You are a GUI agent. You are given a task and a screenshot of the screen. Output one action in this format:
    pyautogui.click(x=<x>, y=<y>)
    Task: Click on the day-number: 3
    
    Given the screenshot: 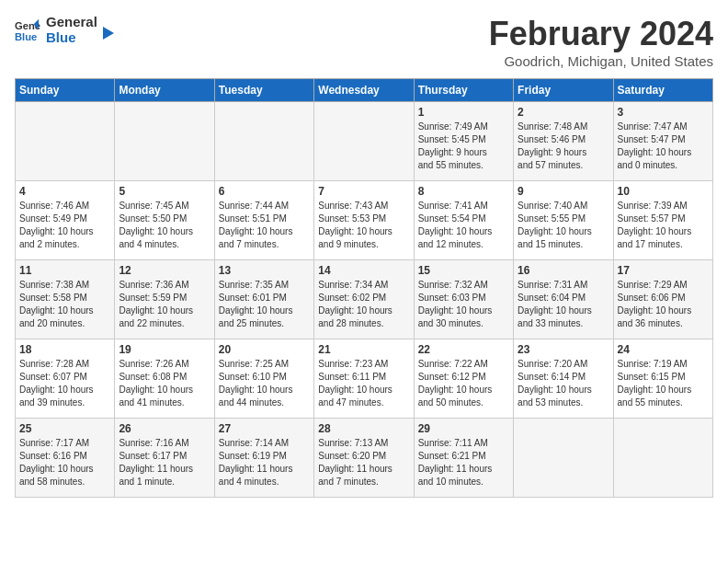 What is the action you would take?
    pyautogui.click(x=664, y=112)
    